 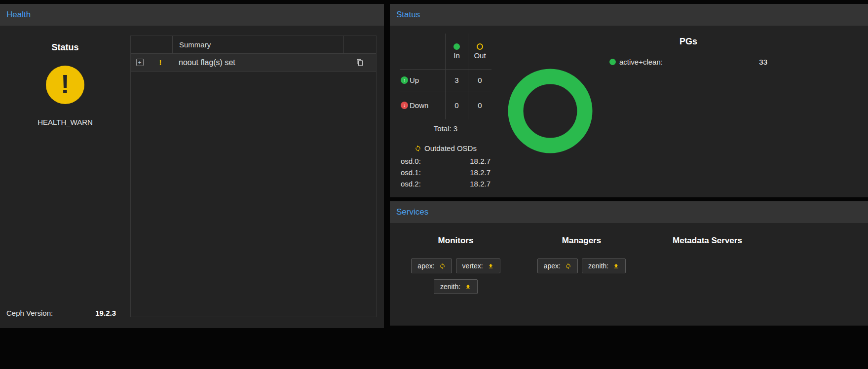 I want to click on copy-icon, so click(x=360, y=62).